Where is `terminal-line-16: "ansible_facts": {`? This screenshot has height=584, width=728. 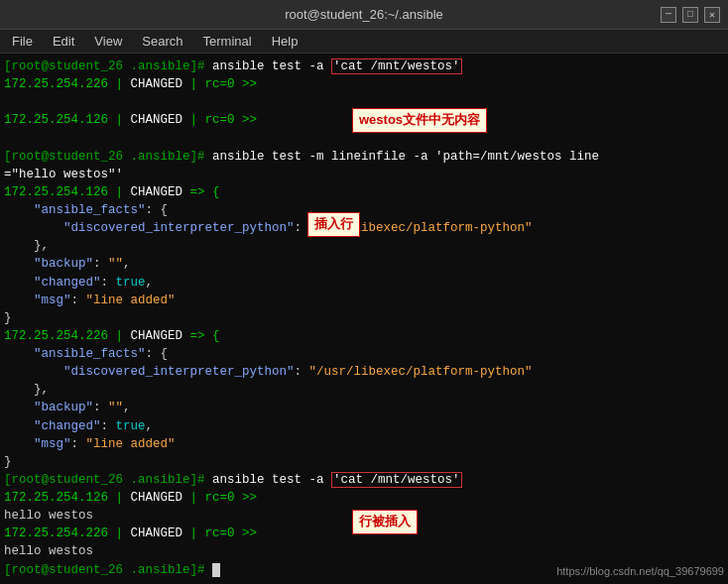 terminal-line-16: "ansible_facts": { is located at coordinates (364, 354).